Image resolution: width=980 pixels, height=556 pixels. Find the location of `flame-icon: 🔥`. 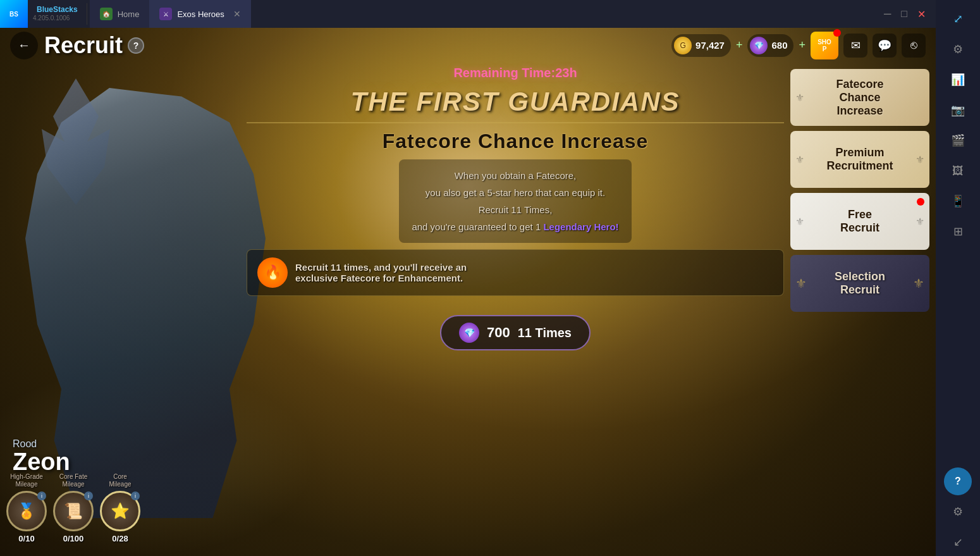

flame-icon: 🔥 is located at coordinates (273, 273).